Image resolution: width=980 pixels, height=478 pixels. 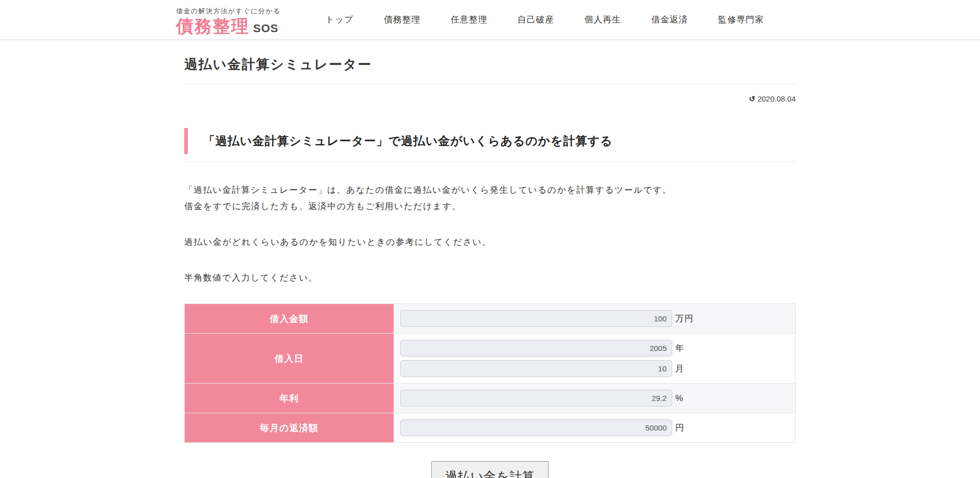 What do you see at coordinates (229, 27) in the screenshot?
I see `logo-line: 債務整理 SOS` at bounding box center [229, 27].